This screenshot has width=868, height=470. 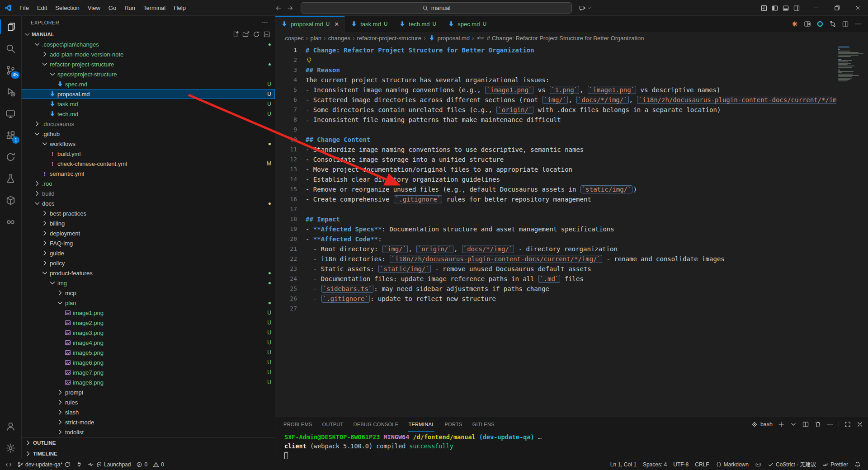 I want to click on tree-item-prompt: prompt, so click(x=148, y=392).